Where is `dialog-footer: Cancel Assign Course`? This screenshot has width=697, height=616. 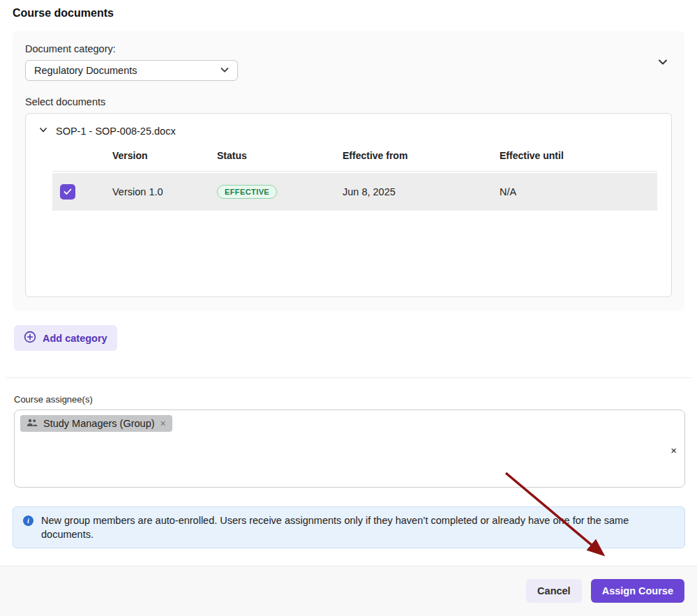
dialog-footer: Cancel Assign Course is located at coordinates (349, 591).